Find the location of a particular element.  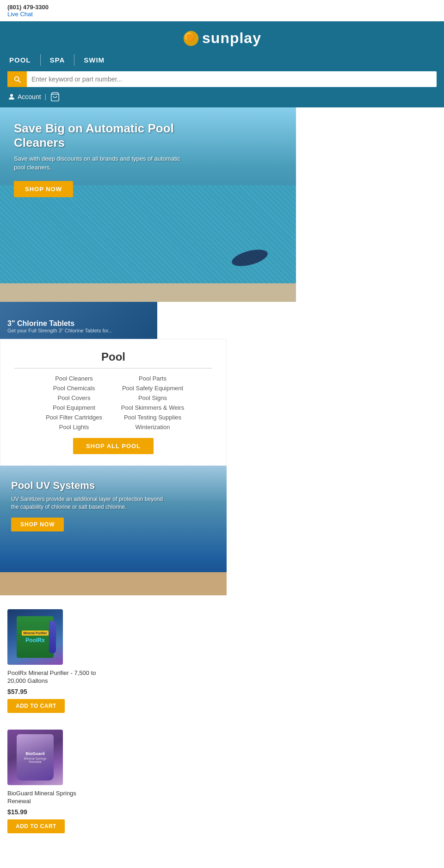

bioguard-logo-text: BioGuard is located at coordinates (35, 754).